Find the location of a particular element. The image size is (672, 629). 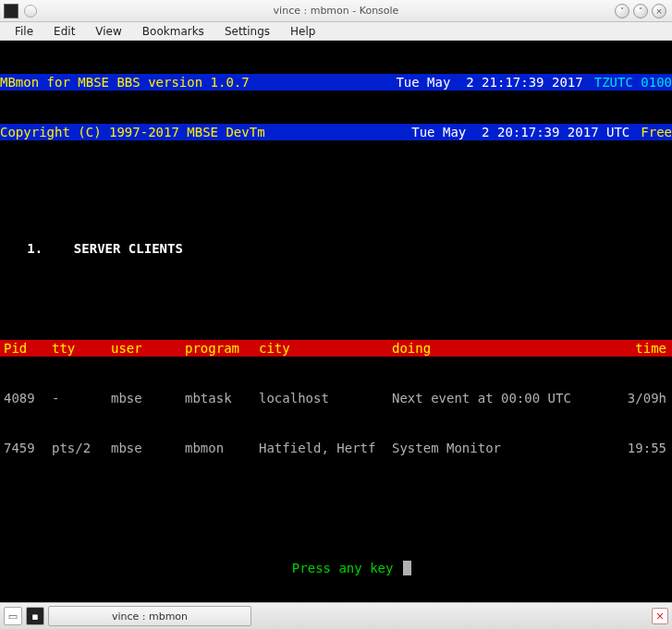

menubar: File Edit View Bookmarks Settings Help is located at coordinates (336, 31).